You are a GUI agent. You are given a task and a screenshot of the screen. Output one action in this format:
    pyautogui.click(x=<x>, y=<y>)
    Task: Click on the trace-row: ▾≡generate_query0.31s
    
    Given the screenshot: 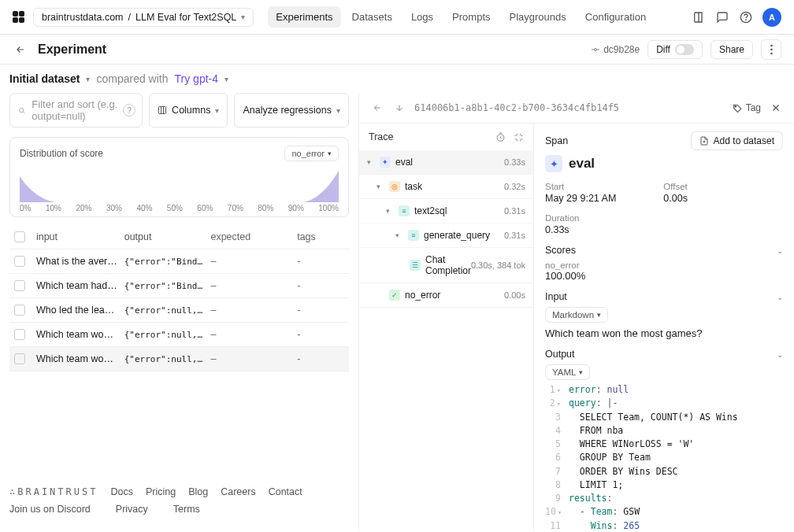 What is the action you would take?
    pyautogui.click(x=446, y=236)
    